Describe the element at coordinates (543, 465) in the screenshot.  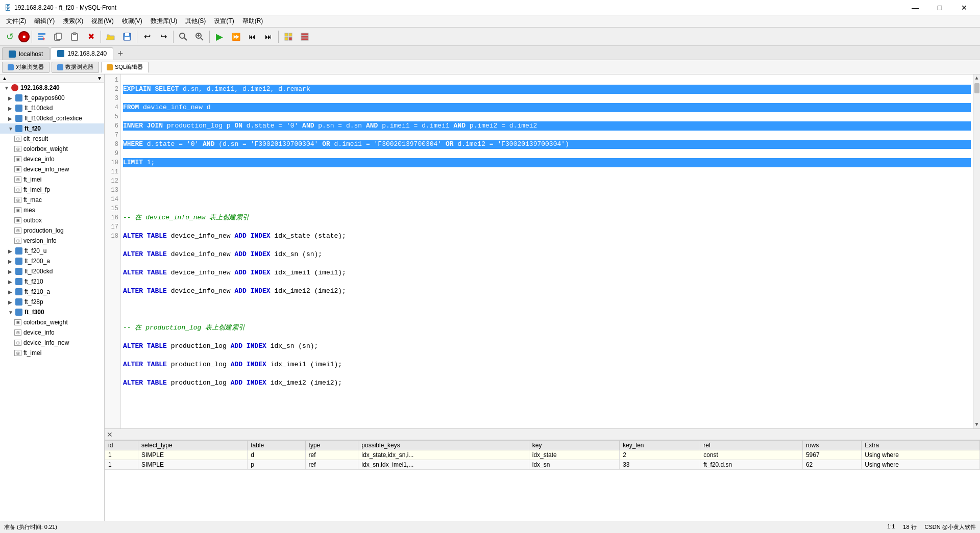
I see `result-row-2: 1 SIMPLE p ref idx_sn,idx_imei1,... idx_…` at that location.